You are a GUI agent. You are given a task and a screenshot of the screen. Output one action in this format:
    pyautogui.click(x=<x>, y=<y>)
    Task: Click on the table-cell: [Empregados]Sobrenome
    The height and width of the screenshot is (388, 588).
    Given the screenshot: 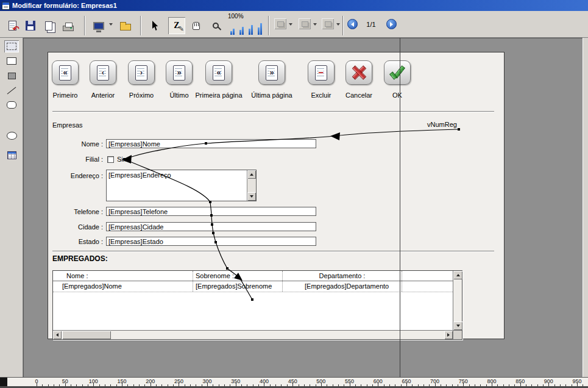 What is the action you would take?
    pyautogui.click(x=238, y=287)
    